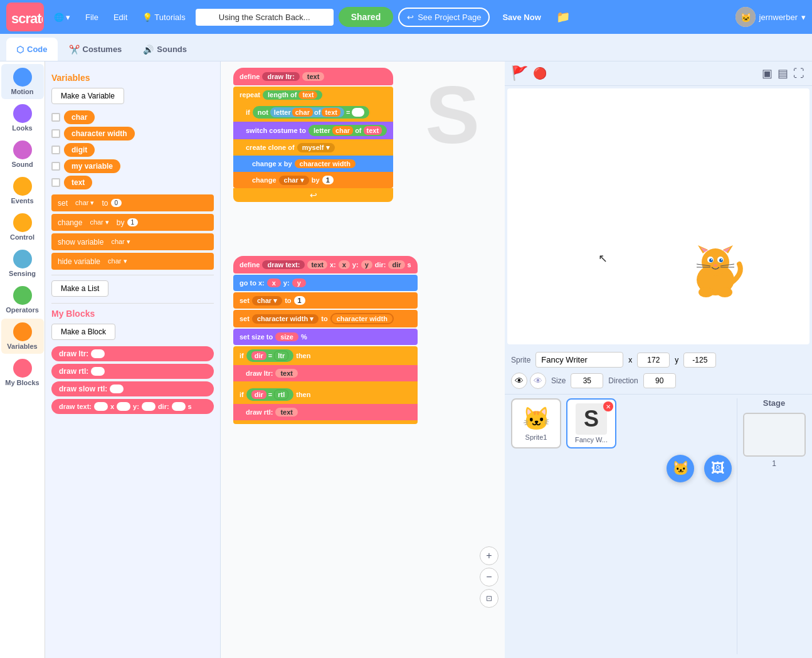 Image resolution: width=812 pixels, height=658 pixels. What do you see at coordinates (120, 18) in the screenshot?
I see `edit-menu: Edit` at bounding box center [120, 18].